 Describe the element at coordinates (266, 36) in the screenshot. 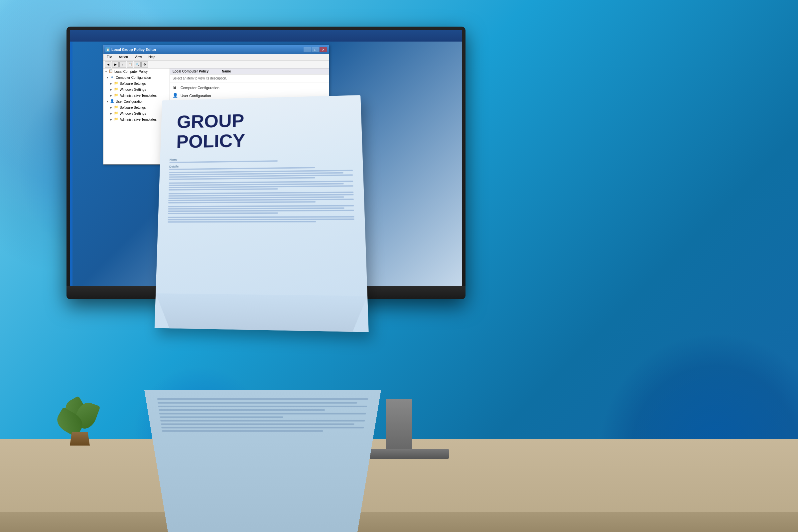

I see `screen-taskbar` at that location.